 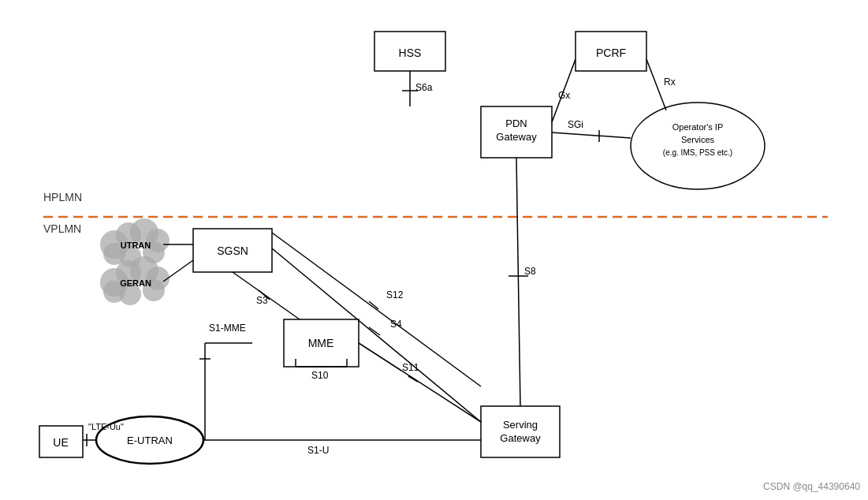 What do you see at coordinates (698, 127) in the screenshot?
I see `operators-ip-label: Operator's IP` at bounding box center [698, 127].